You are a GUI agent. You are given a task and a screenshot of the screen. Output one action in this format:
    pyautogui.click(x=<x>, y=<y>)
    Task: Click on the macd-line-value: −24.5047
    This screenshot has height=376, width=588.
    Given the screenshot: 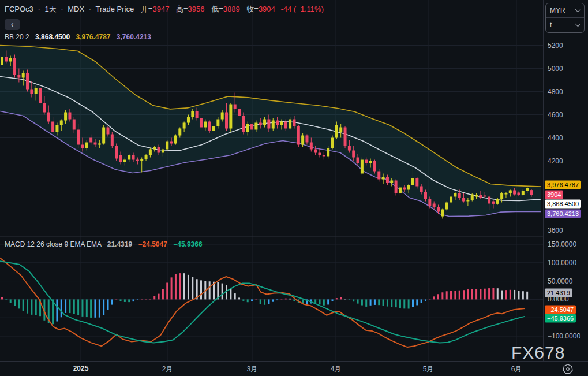 What is the action you would take?
    pyautogui.click(x=152, y=244)
    